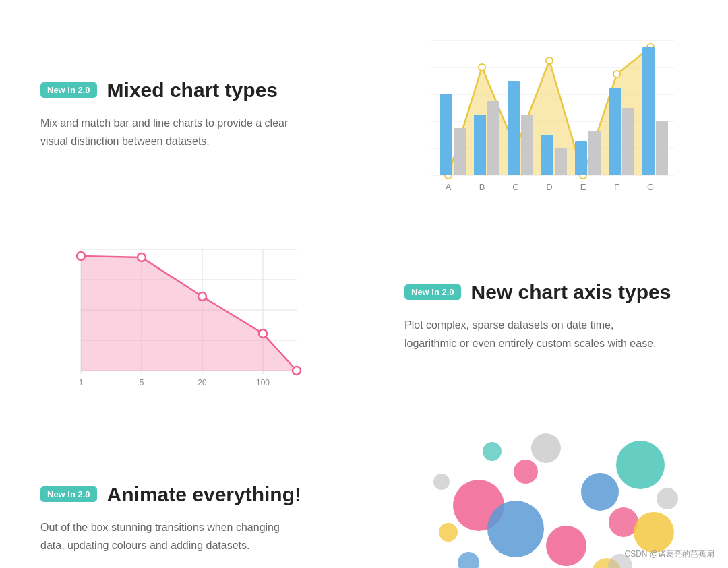 The height and width of the screenshot is (568, 728). What do you see at coordinates (263, 383) in the screenshot?
I see `svg-text: 100` at bounding box center [263, 383].